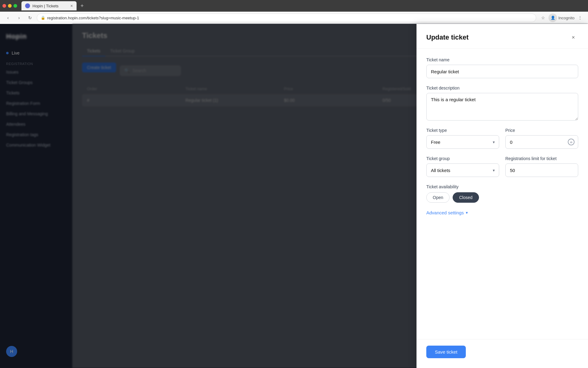  Describe the element at coordinates (467, 213) in the screenshot. I see `advanced-chevron-icon: ▾` at that location.